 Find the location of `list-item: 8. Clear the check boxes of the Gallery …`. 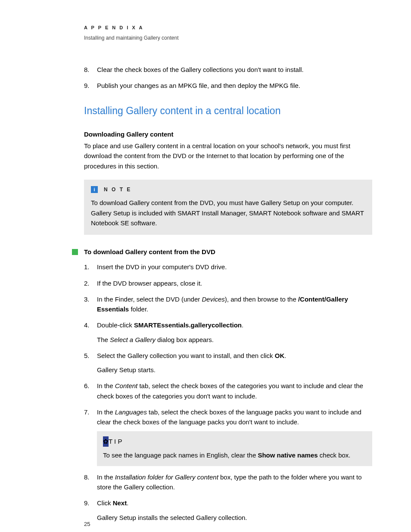

list-item: 8. Clear the check boxes of the Gallery … is located at coordinates (228, 70).